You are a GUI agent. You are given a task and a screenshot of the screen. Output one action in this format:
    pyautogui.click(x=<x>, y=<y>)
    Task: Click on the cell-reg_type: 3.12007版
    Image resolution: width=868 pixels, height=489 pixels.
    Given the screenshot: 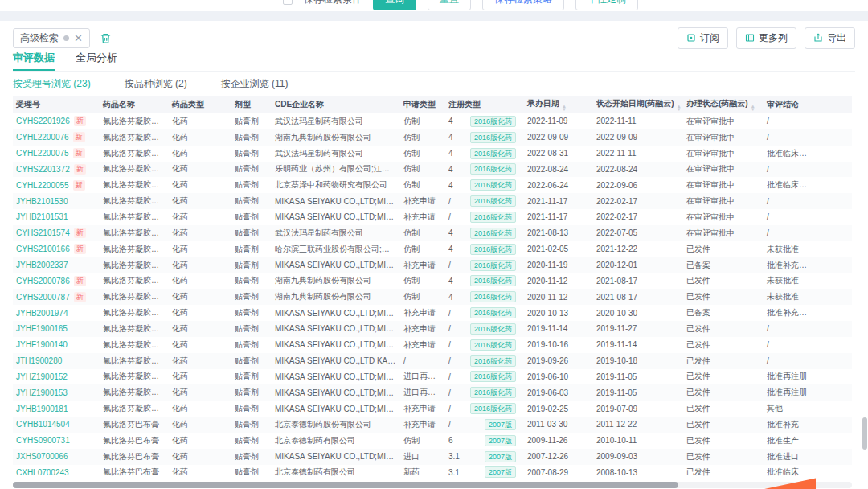 What is the action you would take?
    pyautogui.click(x=485, y=457)
    